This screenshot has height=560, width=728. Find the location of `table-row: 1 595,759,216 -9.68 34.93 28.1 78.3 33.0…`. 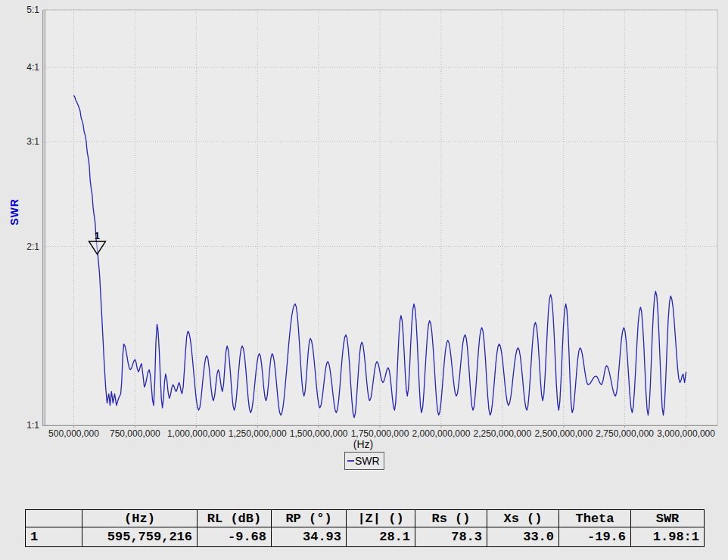

table-row: 1 595,759,216 -9.68 34.93 28.1 78.3 33.0… is located at coordinates (365, 537).